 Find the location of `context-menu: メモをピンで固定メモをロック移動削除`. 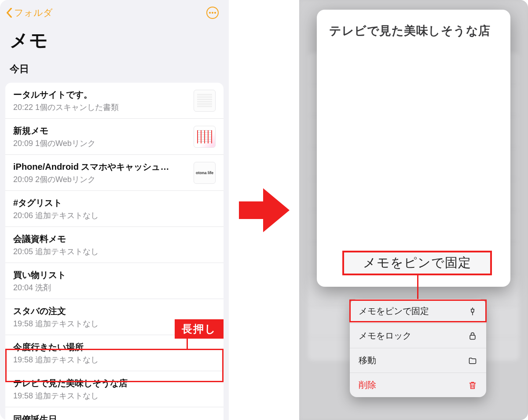

context-menu: メモをピンで固定メモをロック移動削除 is located at coordinates (418, 348).